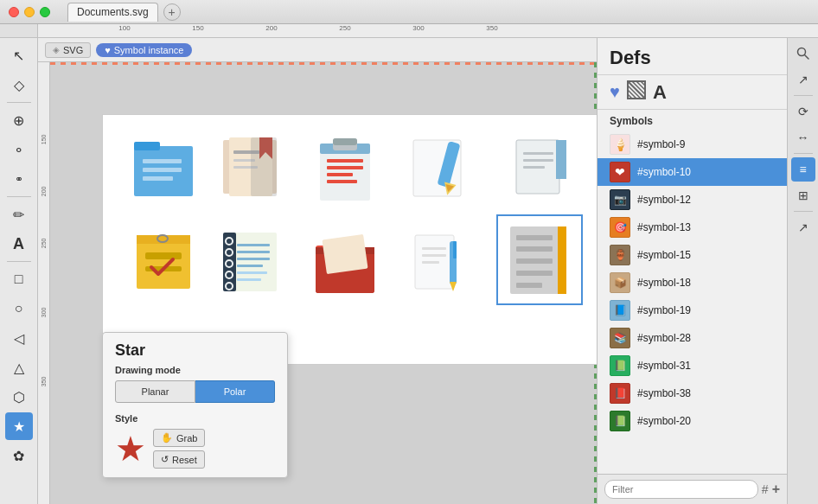  What do you see at coordinates (19, 244) in the screenshot?
I see `text-tool-button: A` at bounding box center [19, 244].